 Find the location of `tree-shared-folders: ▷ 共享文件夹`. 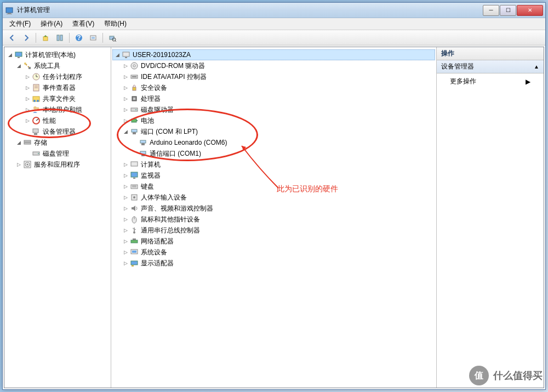

tree-shared-folders: ▷ 共享文件夹 is located at coordinates (58, 99).